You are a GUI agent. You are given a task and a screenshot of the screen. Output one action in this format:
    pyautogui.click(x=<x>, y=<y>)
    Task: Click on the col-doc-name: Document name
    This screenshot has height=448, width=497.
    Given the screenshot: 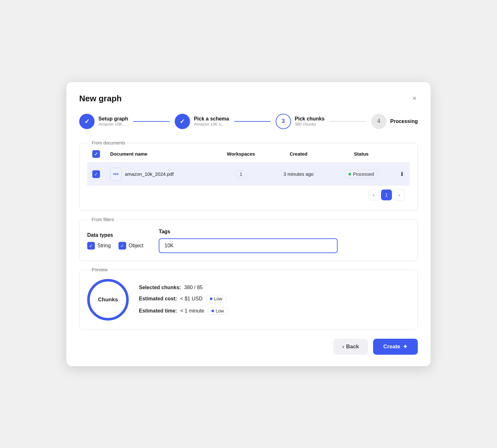 What is the action you would take?
    pyautogui.click(x=159, y=154)
    